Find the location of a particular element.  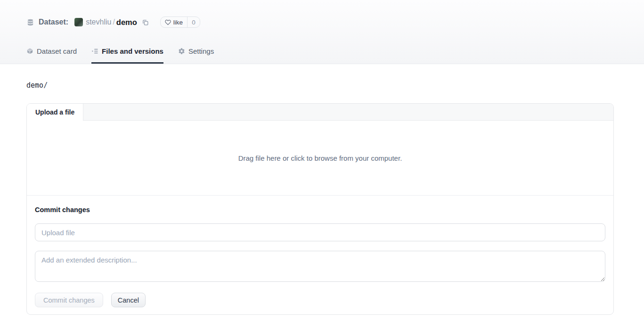

commit-summary-input is located at coordinates (320, 232).